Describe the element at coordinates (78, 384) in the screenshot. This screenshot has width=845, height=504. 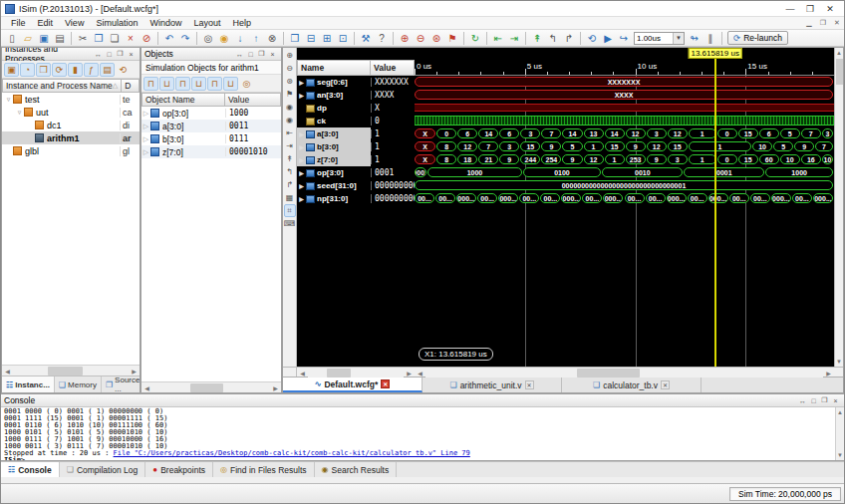
I see `panel-tab-memory: ❏Memory` at that location.